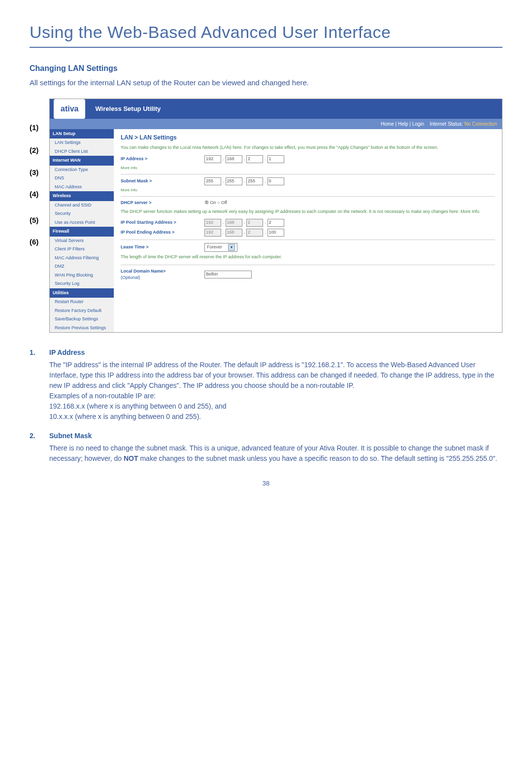 This screenshot has height=760, width=532. I want to click on item-content: IP Address The "IP address" is the inter…, so click(276, 384).